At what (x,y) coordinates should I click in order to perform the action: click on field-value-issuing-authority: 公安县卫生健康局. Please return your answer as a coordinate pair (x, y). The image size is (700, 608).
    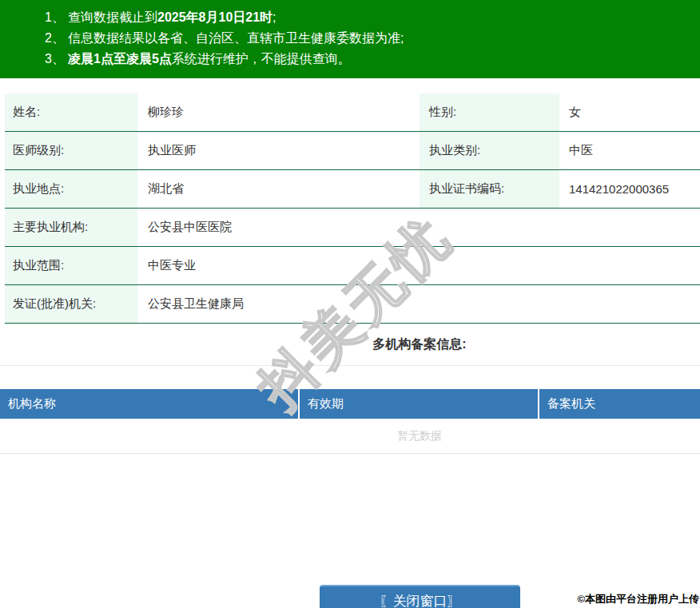
    Looking at the image, I should click on (419, 304).